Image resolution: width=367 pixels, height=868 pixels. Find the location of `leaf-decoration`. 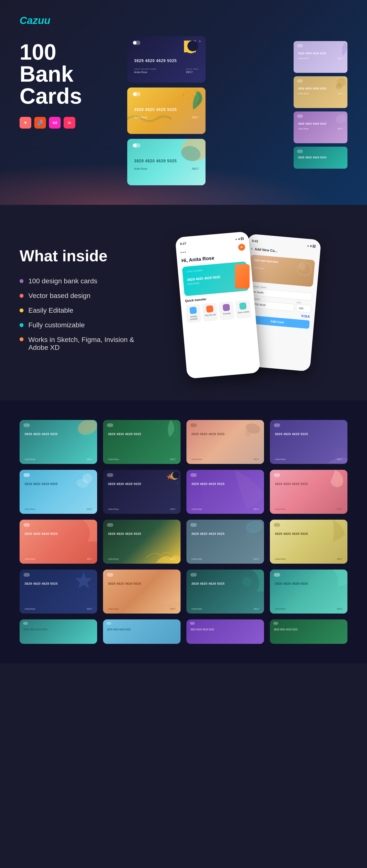

leaf-decoration is located at coordinates (193, 100).